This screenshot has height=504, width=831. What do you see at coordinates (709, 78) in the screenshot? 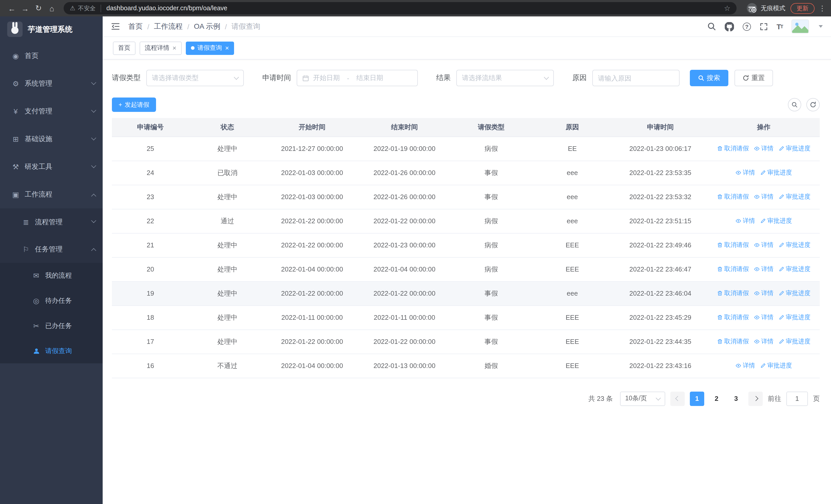
I see `search-button: 搜索` at bounding box center [709, 78].